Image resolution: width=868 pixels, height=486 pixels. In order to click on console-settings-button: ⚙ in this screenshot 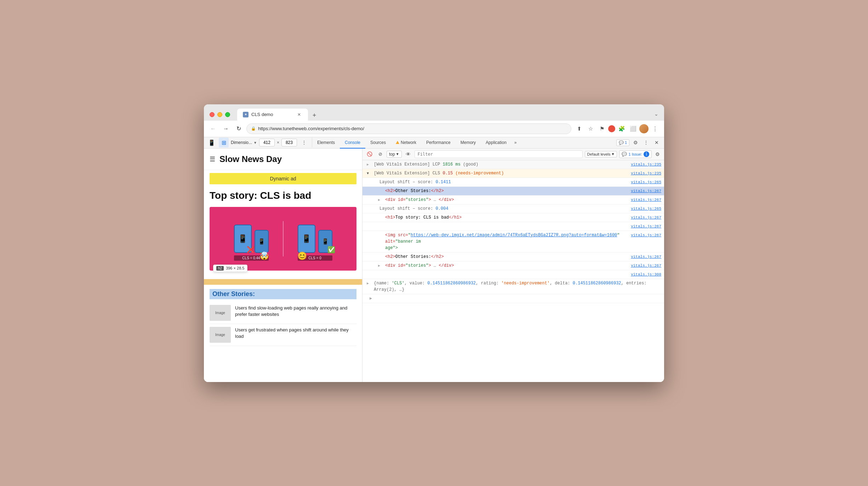, I will do `click(658, 154)`.